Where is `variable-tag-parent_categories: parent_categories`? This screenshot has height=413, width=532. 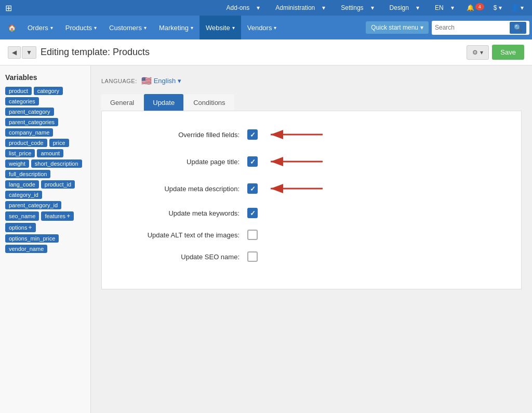
variable-tag-parent_categories: parent_categories is located at coordinates (32, 122).